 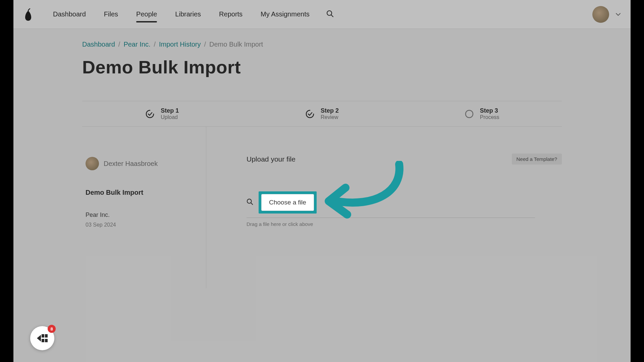 What do you see at coordinates (601, 14) in the screenshot?
I see `user-avatar` at bounding box center [601, 14].